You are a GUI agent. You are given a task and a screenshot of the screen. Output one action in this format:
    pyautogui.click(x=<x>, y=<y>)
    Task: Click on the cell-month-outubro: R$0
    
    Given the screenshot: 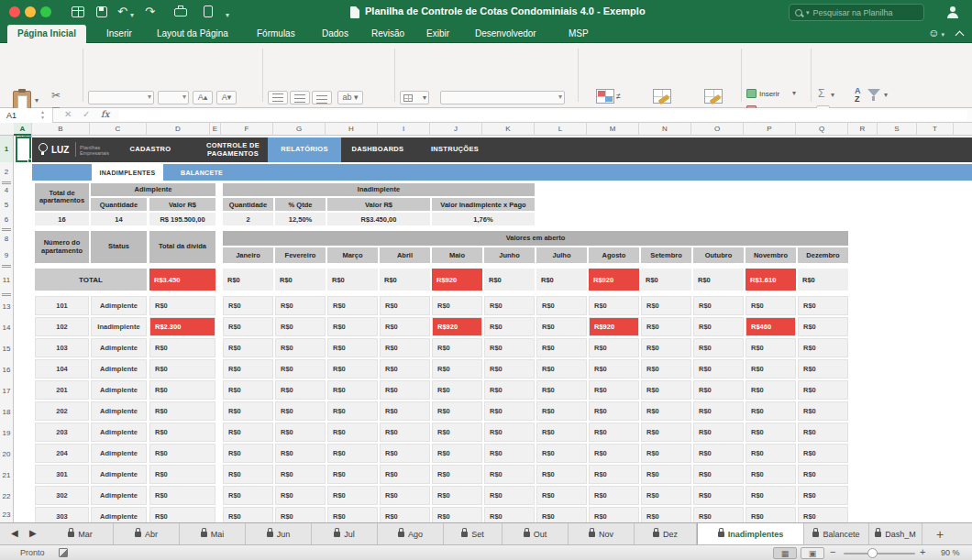 What is the action you would take?
    pyautogui.click(x=719, y=433)
    